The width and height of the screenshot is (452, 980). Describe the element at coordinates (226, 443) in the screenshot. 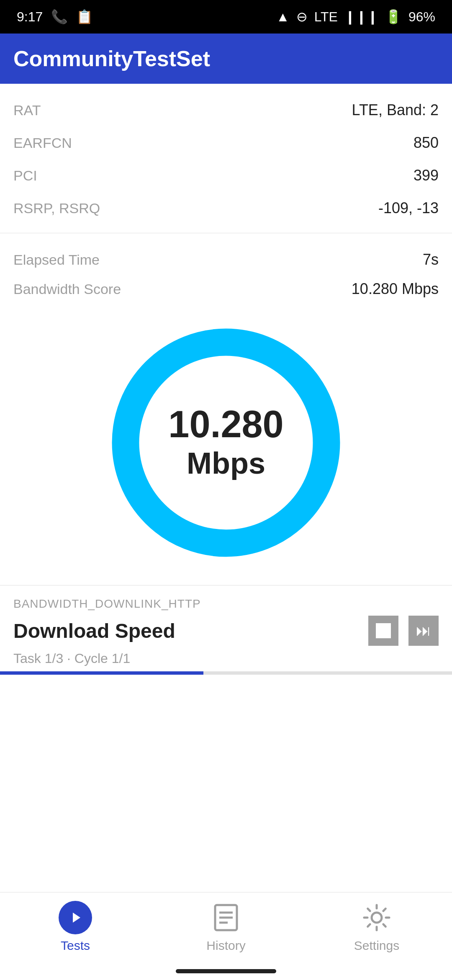

I see `speedometer: 10.280 Mbps` at that location.